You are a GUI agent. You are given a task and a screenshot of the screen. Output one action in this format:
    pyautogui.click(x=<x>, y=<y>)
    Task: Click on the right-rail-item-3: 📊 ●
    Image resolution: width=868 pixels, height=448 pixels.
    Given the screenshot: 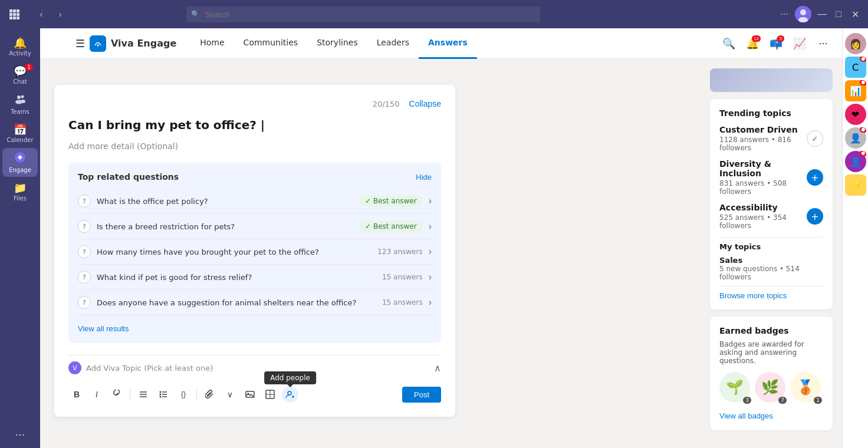 What is the action you would take?
    pyautogui.click(x=856, y=91)
    